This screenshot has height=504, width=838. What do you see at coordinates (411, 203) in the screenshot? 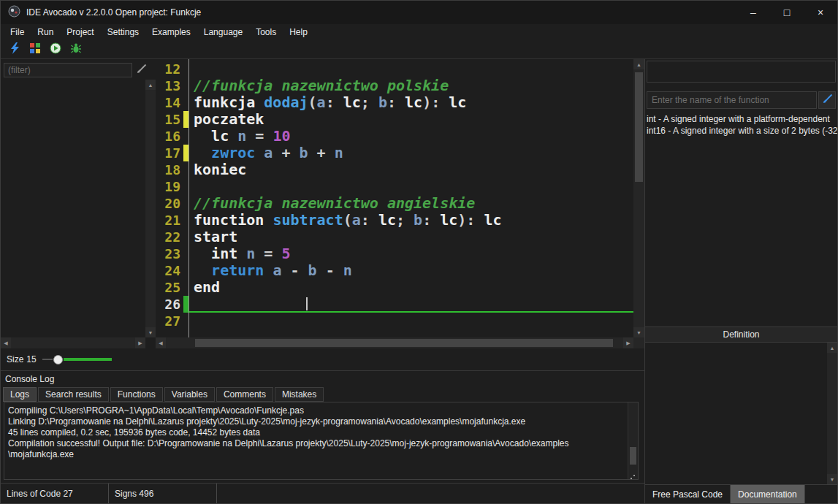
I see `code-line-20: //funkcja nazewnictwo angielskie` at bounding box center [411, 203].